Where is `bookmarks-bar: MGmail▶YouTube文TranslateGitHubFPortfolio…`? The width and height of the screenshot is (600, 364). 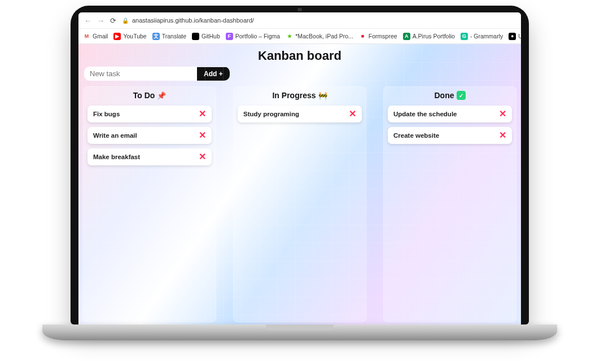
bookmarks-bar: MGmail▶YouTube文TranslateGitHubFPortfolio… is located at coordinates (300, 36).